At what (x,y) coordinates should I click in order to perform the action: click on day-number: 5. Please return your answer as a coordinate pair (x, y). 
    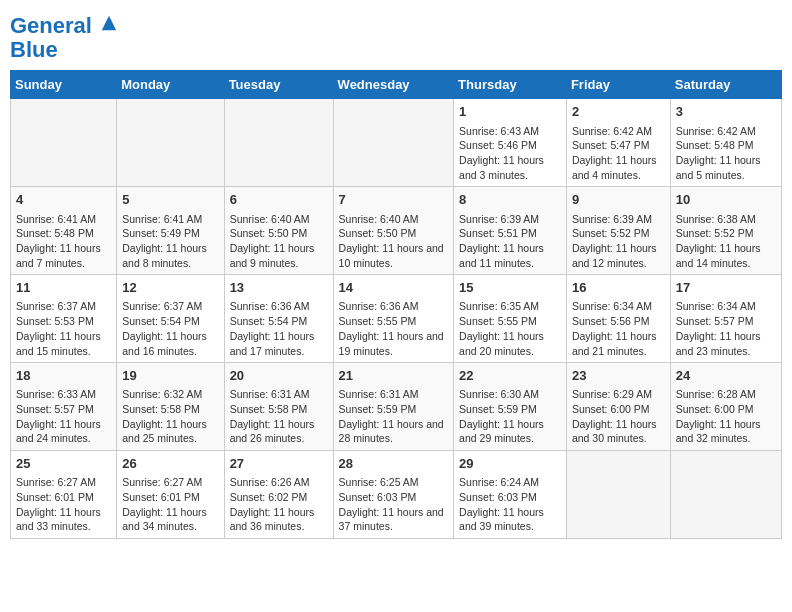
    Looking at the image, I should click on (170, 200).